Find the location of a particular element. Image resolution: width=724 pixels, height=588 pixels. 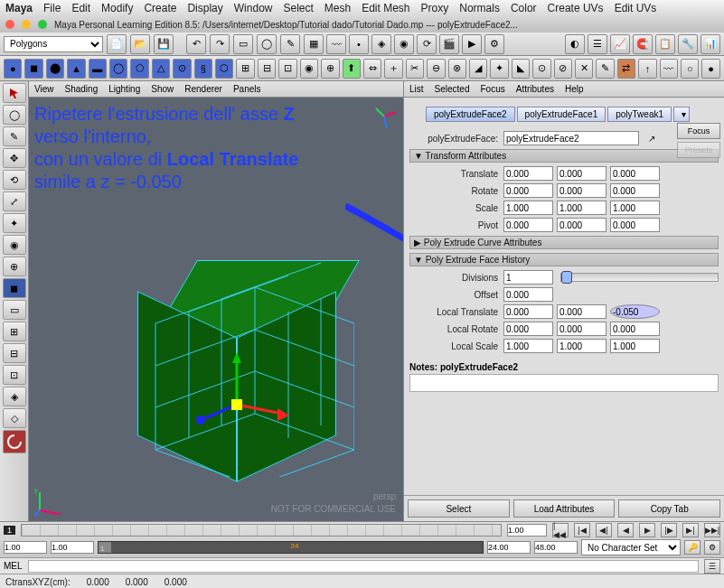

scale-z is located at coordinates (635, 208).